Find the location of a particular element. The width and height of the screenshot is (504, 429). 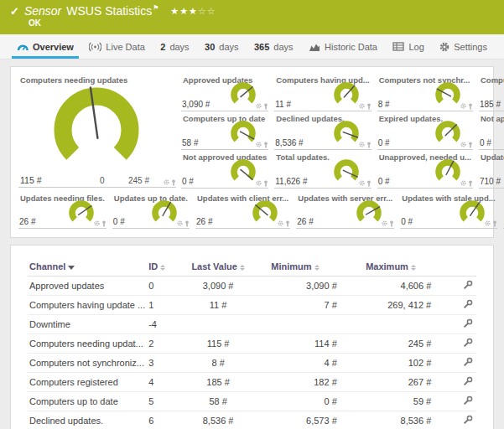

gauge-value: 26 # is located at coordinates (205, 221).